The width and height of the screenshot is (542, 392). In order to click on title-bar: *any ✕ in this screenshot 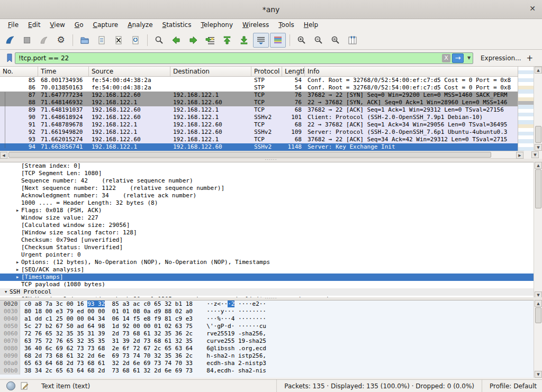, I will do `click(271, 10)`.